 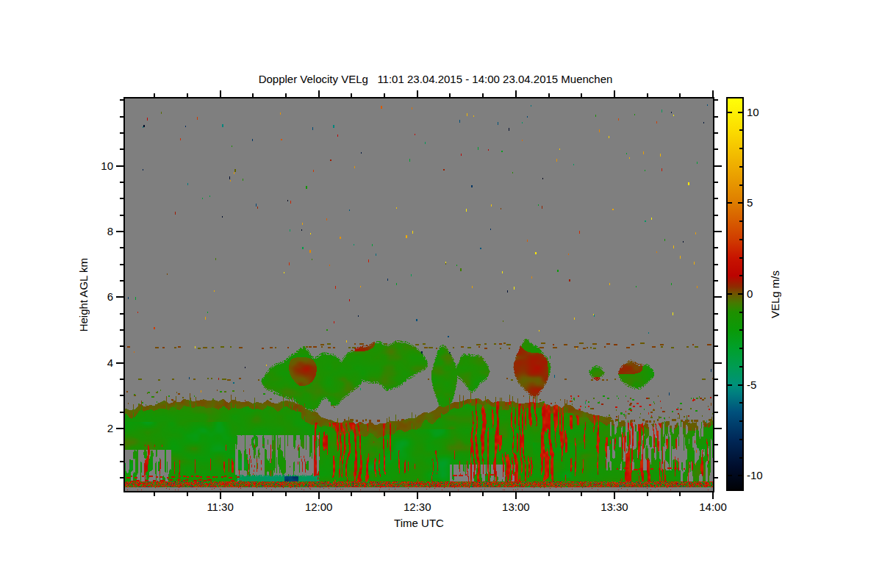 What do you see at coordinates (90, 429) in the screenshot?
I see `y-axis-tick-label: 2` at bounding box center [90, 429].